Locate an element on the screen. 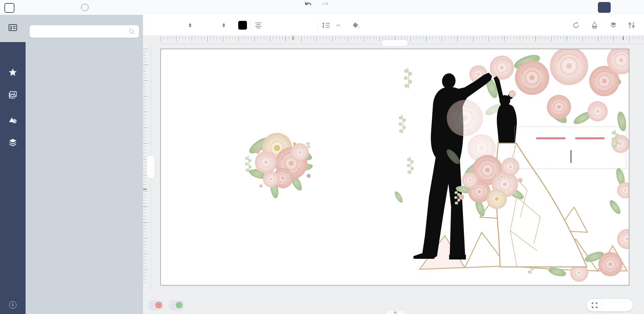 The image size is (644, 314). bottom-drawer-handle is located at coordinates (395, 312).